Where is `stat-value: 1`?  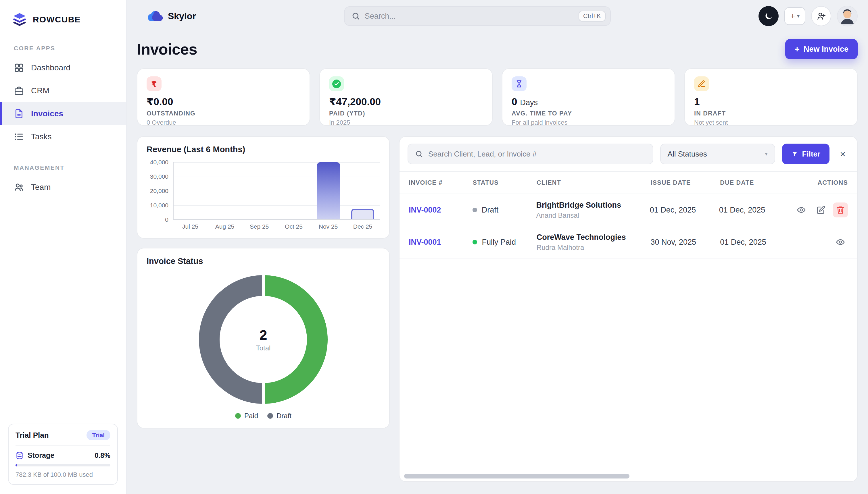
stat-value: 1 is located at coordinates (771, 102).